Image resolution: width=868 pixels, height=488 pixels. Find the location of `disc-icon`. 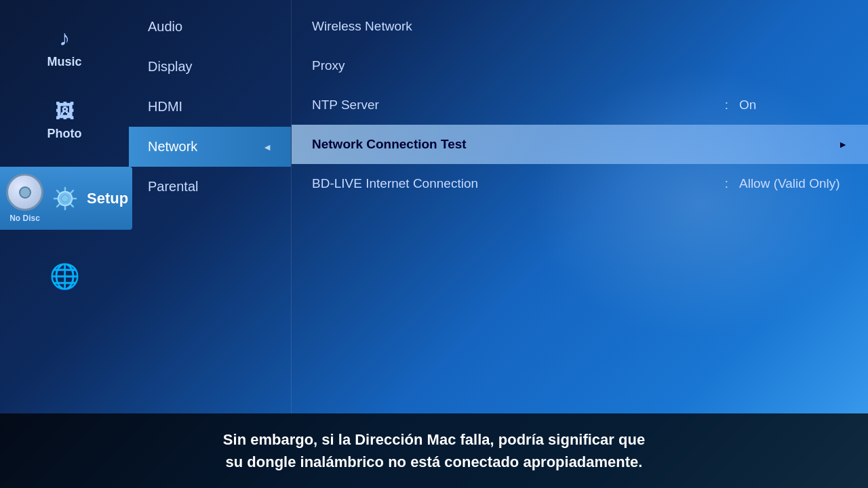

disc-icon is located at coordinates (24, 192).